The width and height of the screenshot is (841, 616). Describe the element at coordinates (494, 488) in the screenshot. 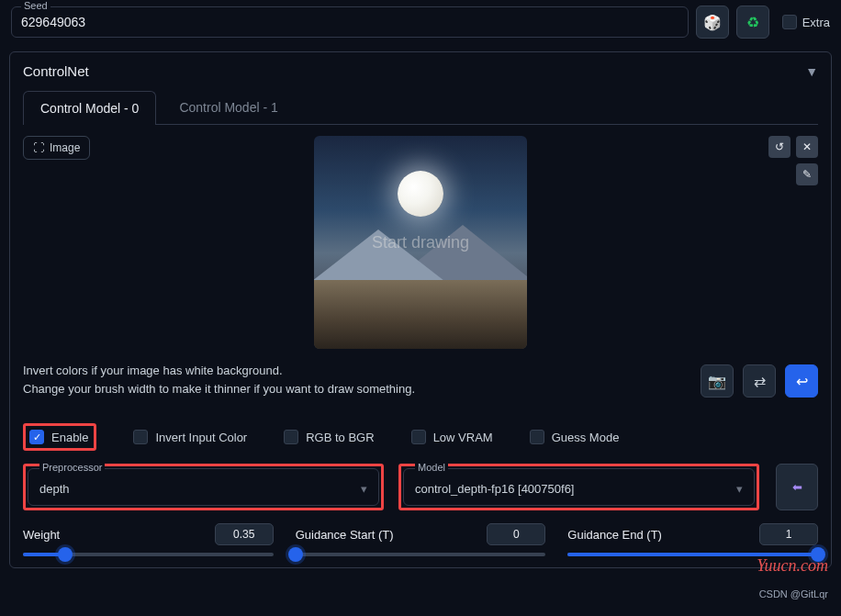

I see `model-value: control_depth-fp16 [400750f6]` at that location.